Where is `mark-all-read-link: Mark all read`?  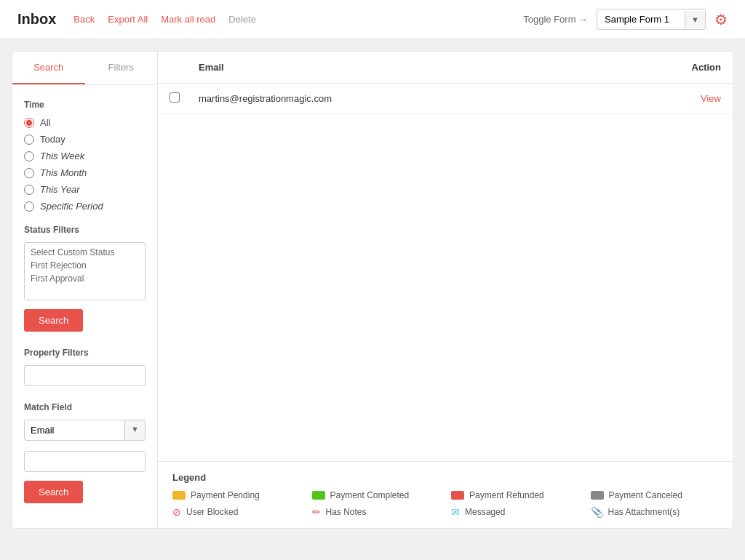 mark-all-read-link: Mark all read is located at coordinates (188, 19).